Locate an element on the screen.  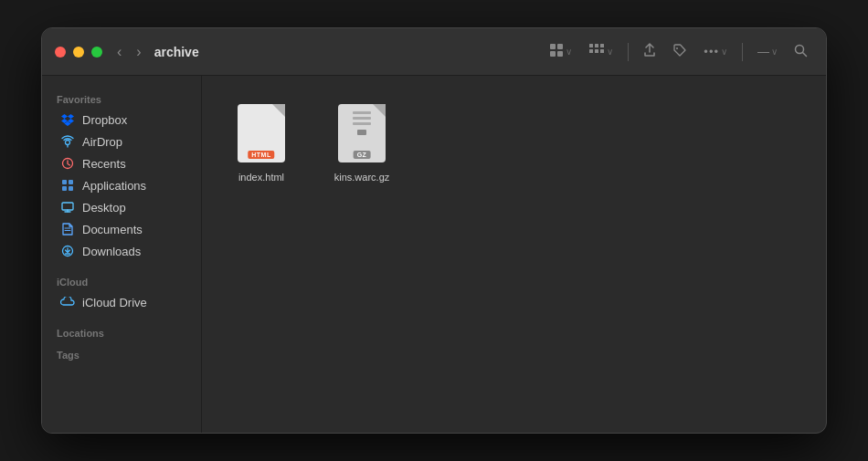
recents-icon is located at coordinates (68, 163).